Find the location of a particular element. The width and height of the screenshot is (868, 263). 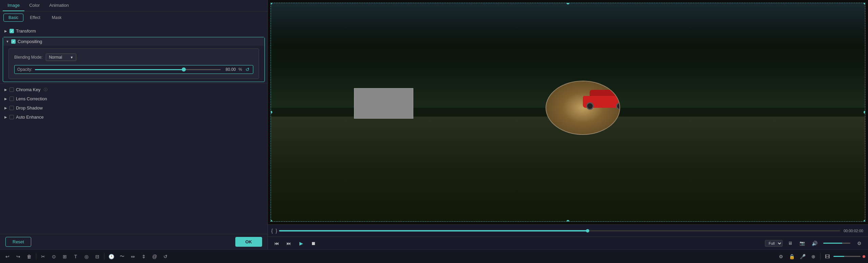

volume-btn: 🔊 is located at coordinates (814, 243).